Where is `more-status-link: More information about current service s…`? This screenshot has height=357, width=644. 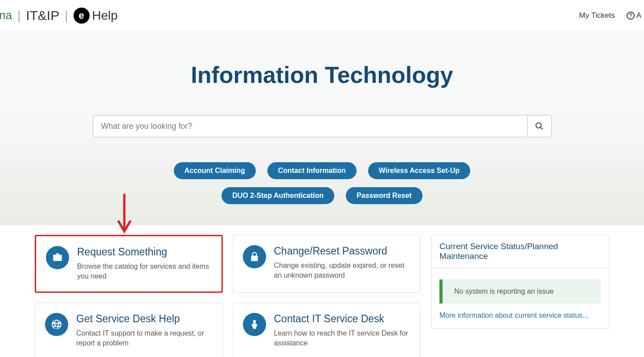 more-status-link: More information about current service s… is located at coordinates (520, 320).